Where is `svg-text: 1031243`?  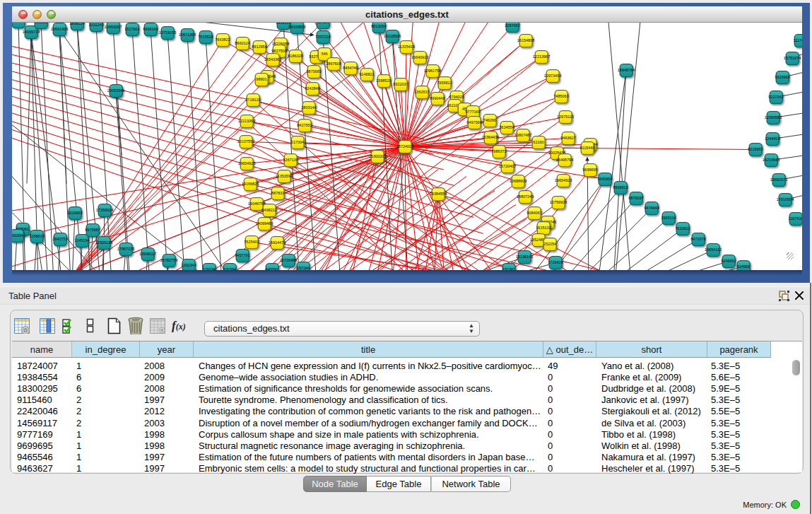 svg-text: 1031243 is located at coordinates (96, 25).